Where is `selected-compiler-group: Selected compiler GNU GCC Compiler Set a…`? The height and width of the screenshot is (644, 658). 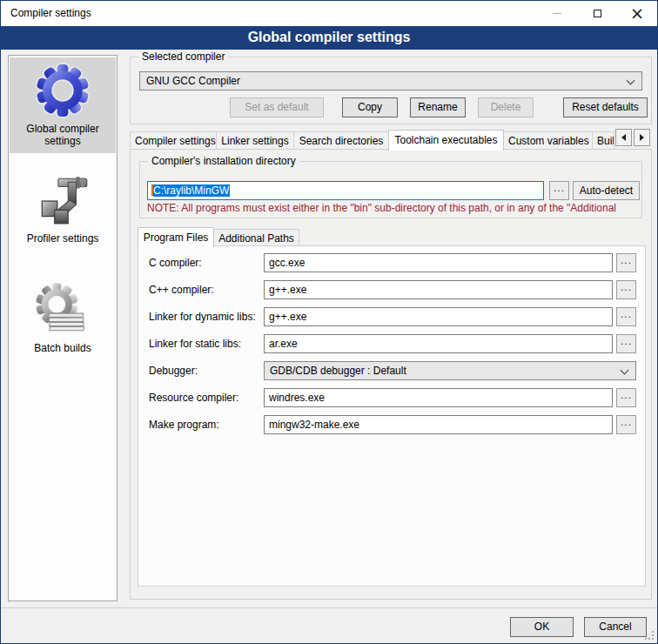
selected-compiler-group: Selected compiler GNU GCC Compiler Set a… is located at coordinates (391, 91).